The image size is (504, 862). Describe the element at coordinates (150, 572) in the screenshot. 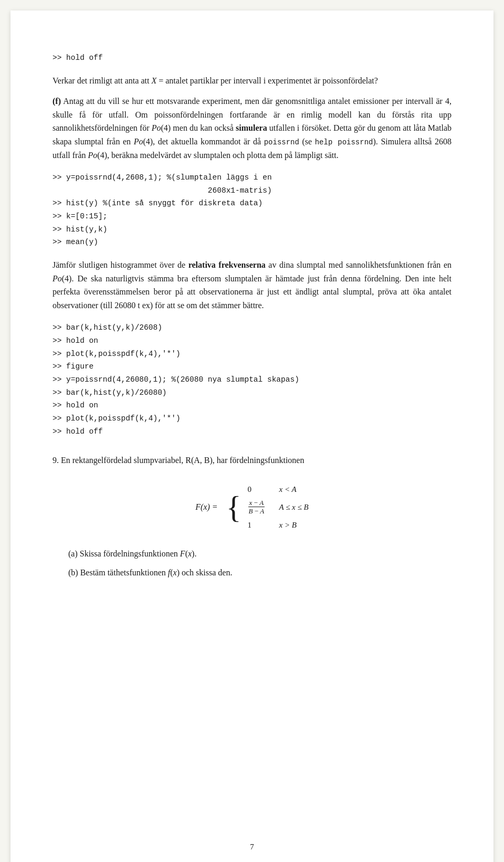

I see `sub-b-text: (b) Bestäm täthetsfunktionen f(x) och sk…` at that location.